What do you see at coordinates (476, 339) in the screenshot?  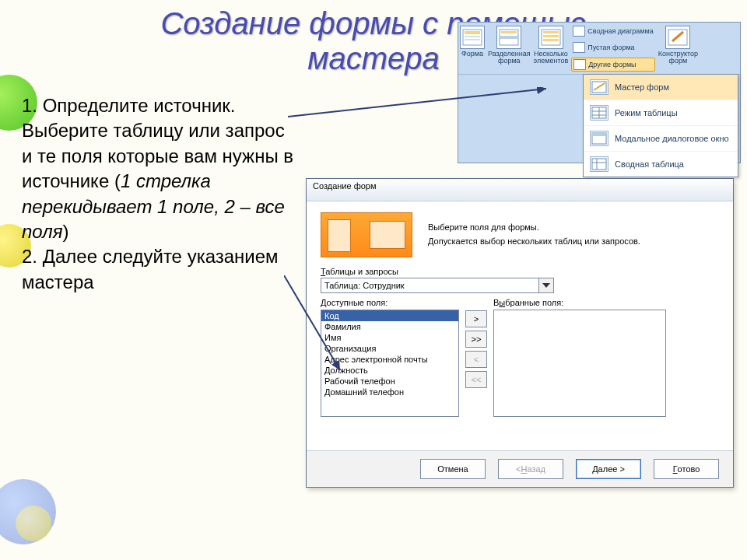 I see `move-right-all-button: >>` at bounding box center [476, 339].